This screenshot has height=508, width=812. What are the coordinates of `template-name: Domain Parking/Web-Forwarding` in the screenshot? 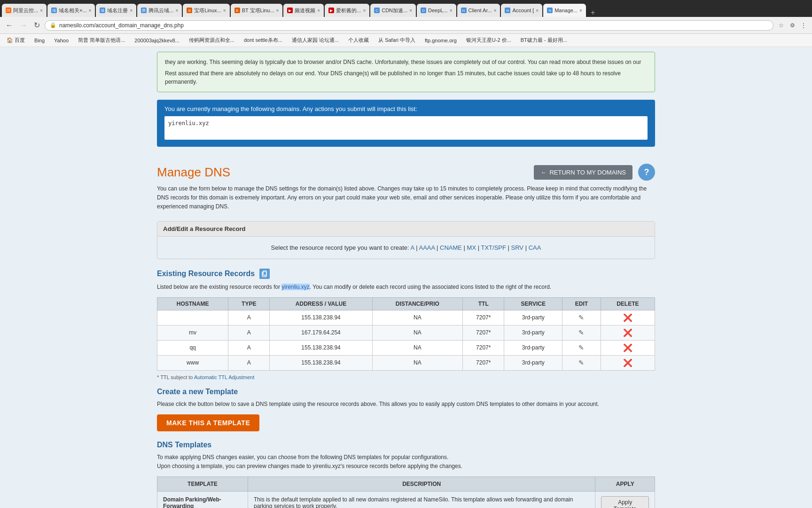 It's located at (203, 500).